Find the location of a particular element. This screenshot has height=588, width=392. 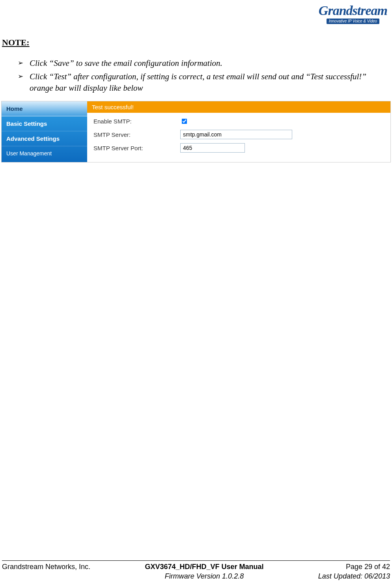

enable-smtp-checkbox is located at coordinates (185, 121).